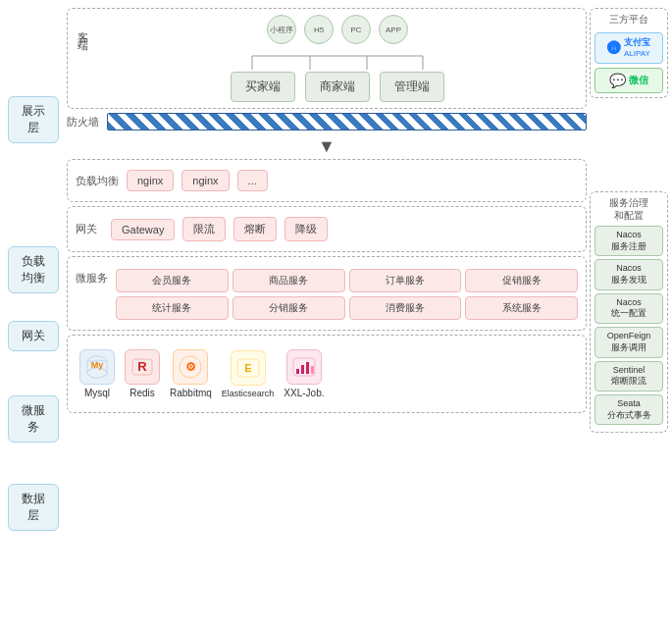  What do you see at coordinates (327, 230) in the screenshot?
I see `gateway-inner: 网关 Gateway 限流 熔断 降级` at bounding box center [327, 230].